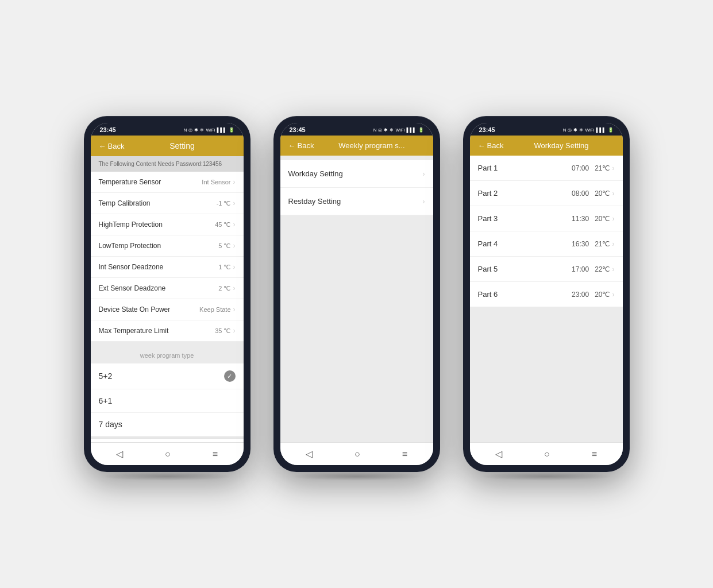 This screenshot has height=588, width=713. Describe the element at coordinates (593, 194) in the screenshot. I see `part-value: 08:00 20℃ ›` at that location.